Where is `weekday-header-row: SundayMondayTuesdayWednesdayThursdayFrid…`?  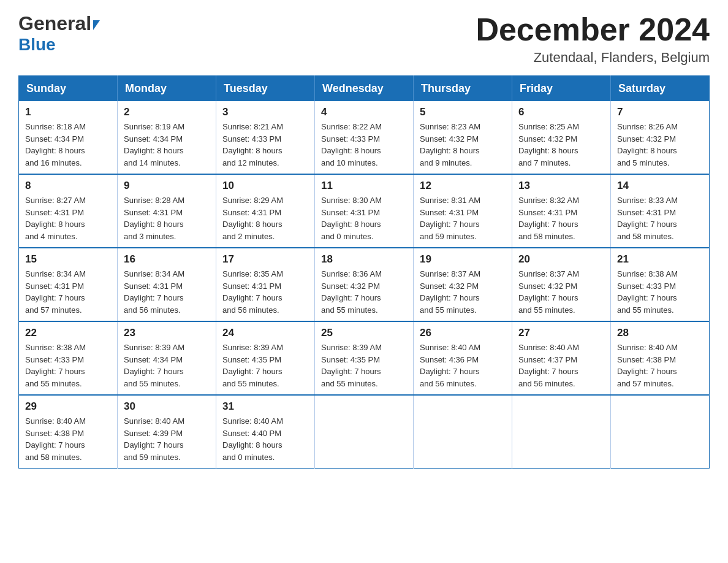
weekday-header-row: SundayMondayTuesdayWednesdayThursdayFrid… is located at coordinates (364, 89).